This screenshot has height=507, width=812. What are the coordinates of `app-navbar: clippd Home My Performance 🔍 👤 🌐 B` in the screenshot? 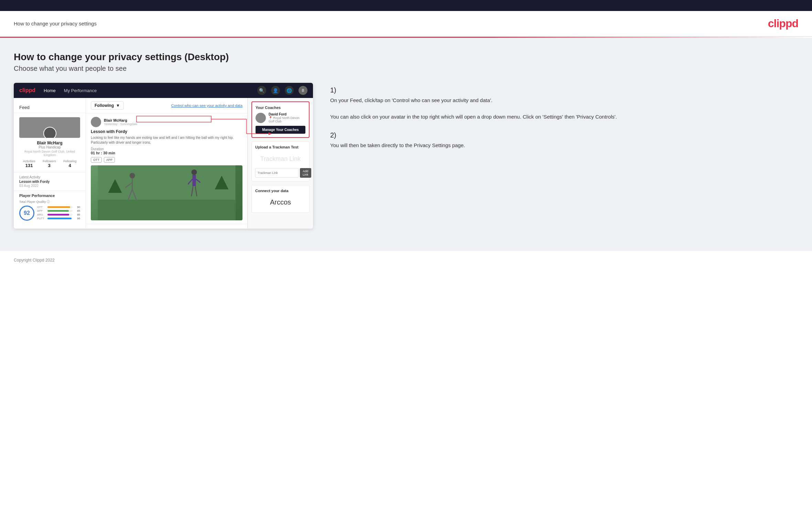 It's located at (163, 90).